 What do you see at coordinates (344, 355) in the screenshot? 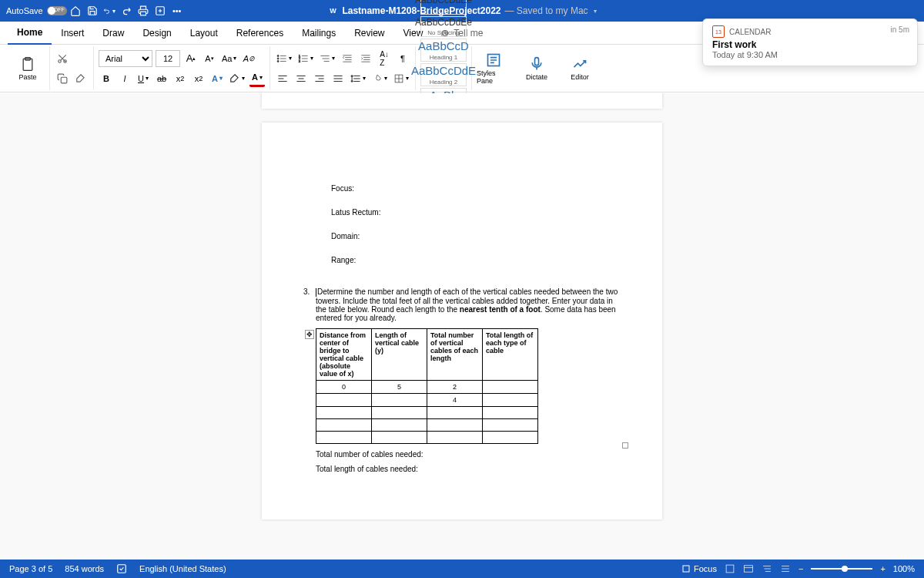
I see `table-header: Distance from center of bridge to vertic…` at bounding box center [344, 355].